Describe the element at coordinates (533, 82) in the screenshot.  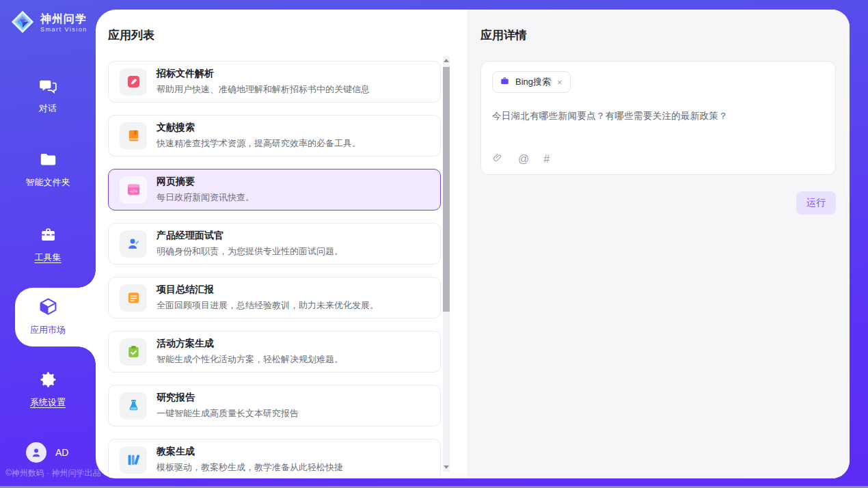
I see `plugin-chip-label: Bing搜索` at that location.